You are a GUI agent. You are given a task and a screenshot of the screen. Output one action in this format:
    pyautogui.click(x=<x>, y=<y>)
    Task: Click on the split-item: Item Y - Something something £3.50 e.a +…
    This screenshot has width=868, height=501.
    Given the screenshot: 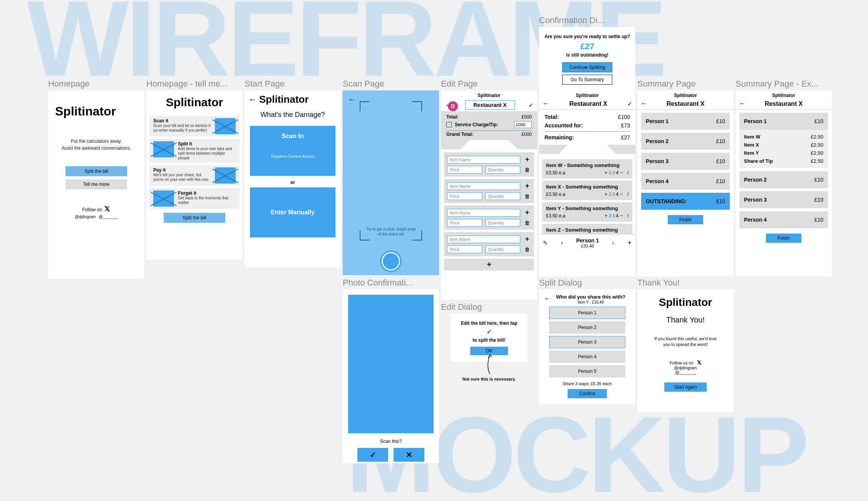 What is the action you would take?
    pyautogui.click(x=587, y=212)
    